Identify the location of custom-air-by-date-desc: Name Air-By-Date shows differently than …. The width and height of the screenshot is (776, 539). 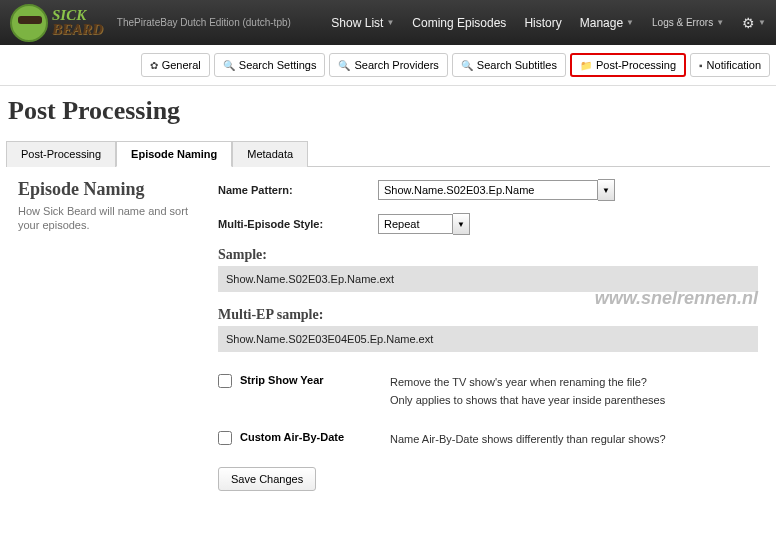
(528, 440).